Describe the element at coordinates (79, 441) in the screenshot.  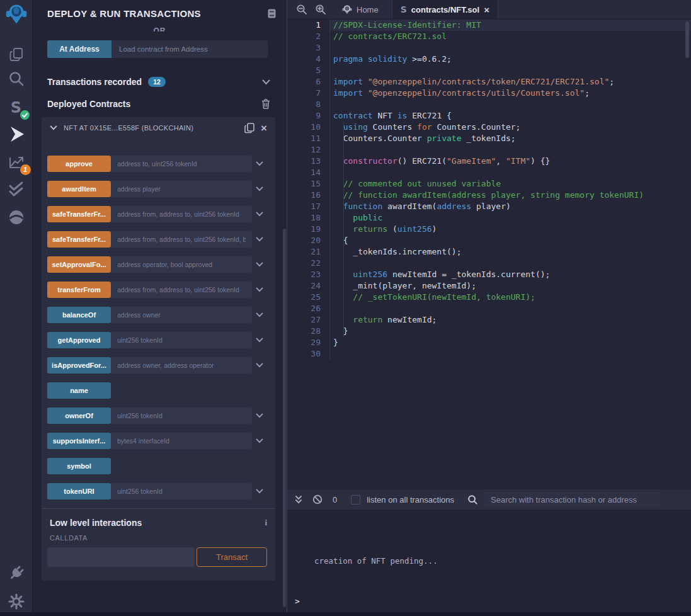
I see `function-button-supportsinterf-: supportsInterf...` at that location.